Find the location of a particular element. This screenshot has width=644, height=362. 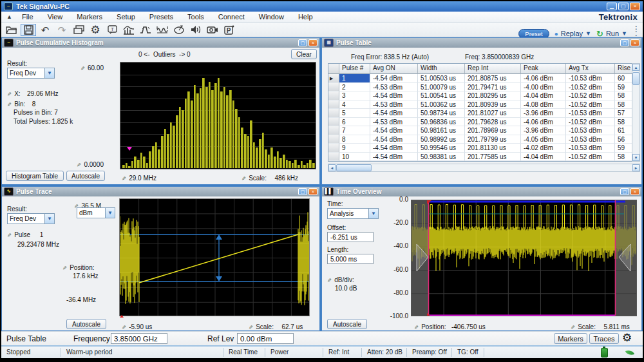

cell: 201.81027 us is located at coordinates (493, 113).